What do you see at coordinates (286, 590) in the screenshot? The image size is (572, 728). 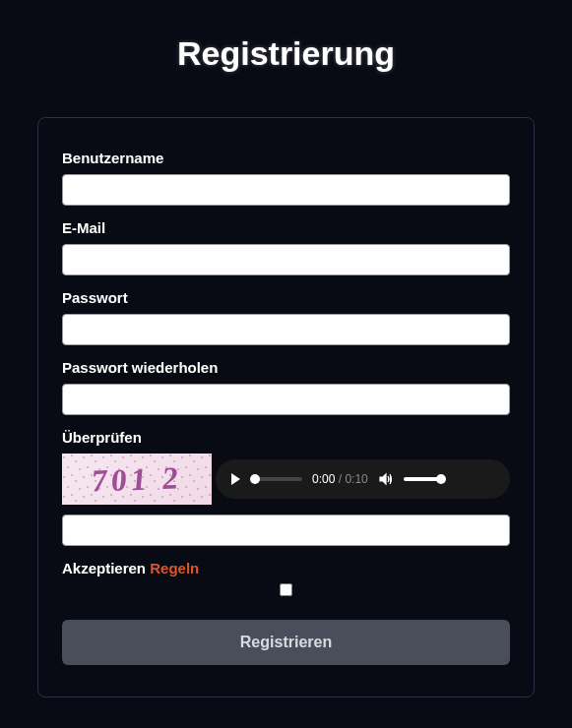 I see `accept-checkbox` at bounding box center [286, 590].